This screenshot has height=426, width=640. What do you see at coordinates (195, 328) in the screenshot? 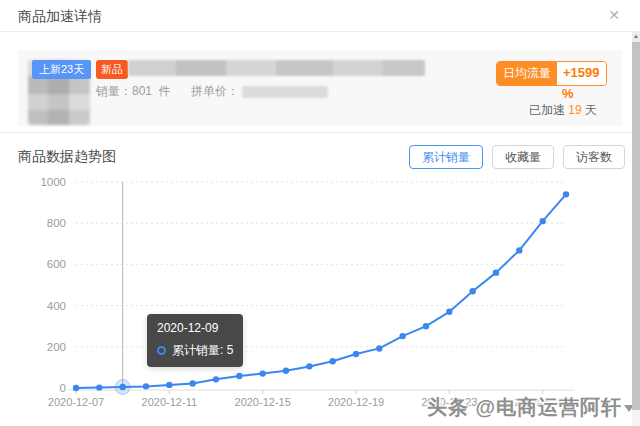
I see `tooltip-date: 2020-12-09` at bounding box center [195, 328].